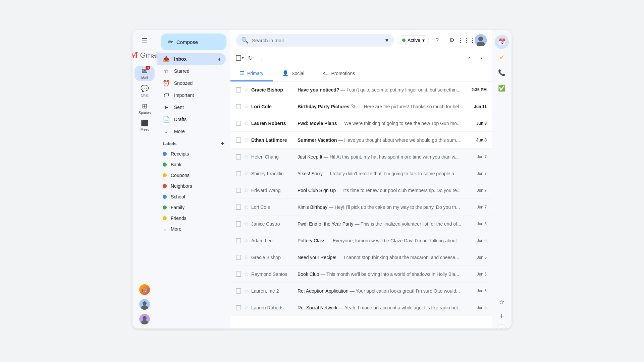 Image resolution: width=644 pixels, height=362 pixels. What do you see at coordinates (191, 218) in the screenshot?
I see `label-friends: Friends` at bounding box center [191, 218].